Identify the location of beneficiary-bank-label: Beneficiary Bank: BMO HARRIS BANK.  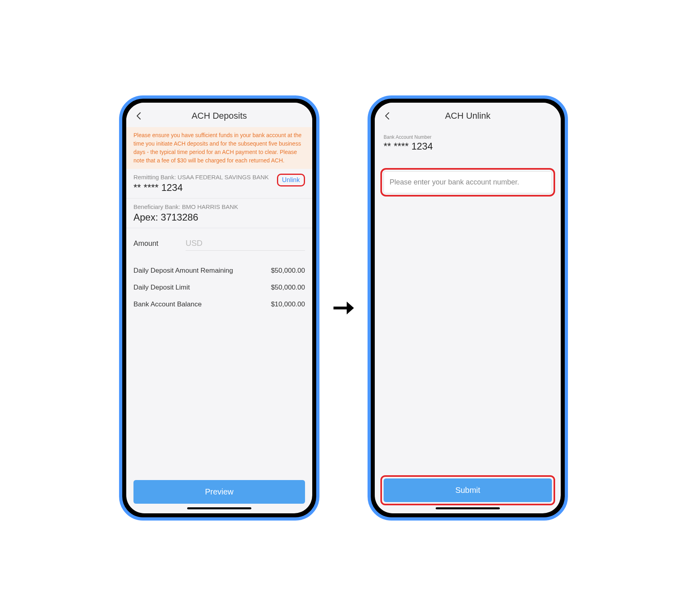
(219, 207).